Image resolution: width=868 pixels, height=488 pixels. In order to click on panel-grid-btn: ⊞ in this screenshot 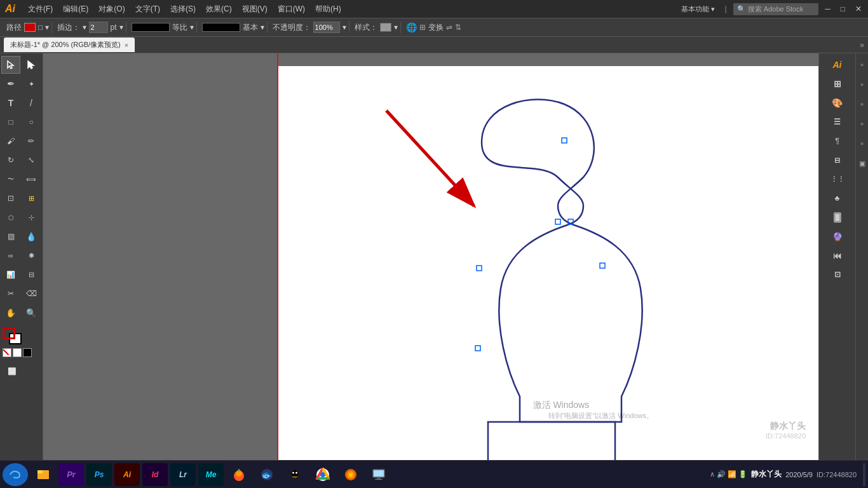, I will do `click(837, 84)`.